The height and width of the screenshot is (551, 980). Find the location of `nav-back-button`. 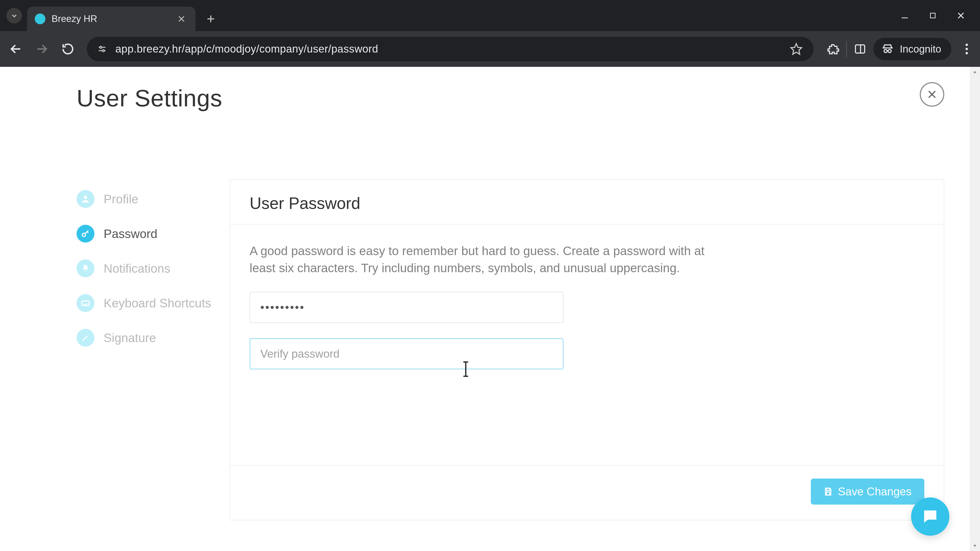

nav-back-button is located at coordinates (16, 49).